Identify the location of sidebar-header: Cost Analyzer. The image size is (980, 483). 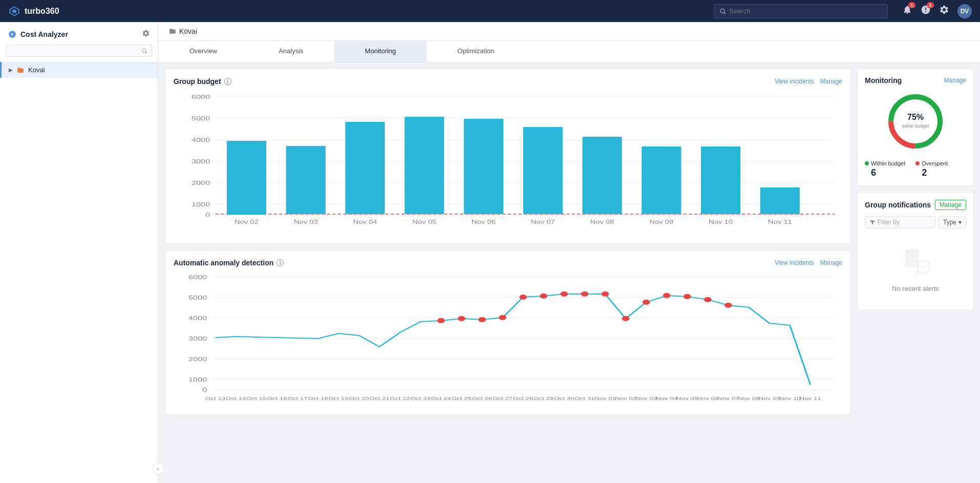
(79, 33).